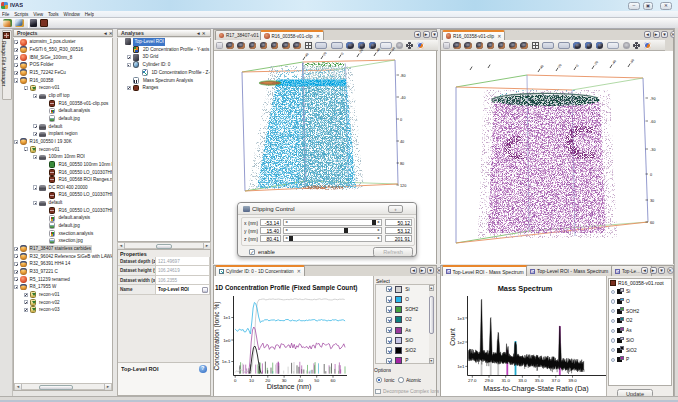  I want to click on svg-text: 1e3, so click(461, 318).